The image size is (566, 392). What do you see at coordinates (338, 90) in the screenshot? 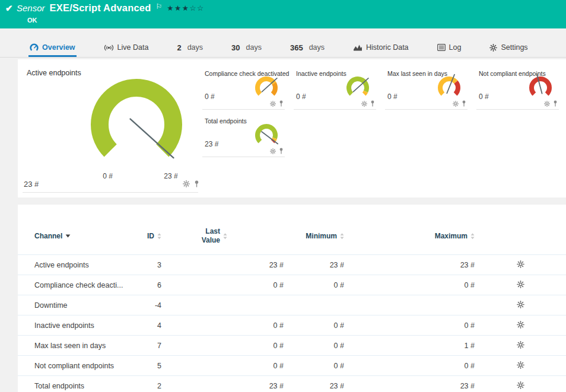
I see `mini-gauge-tile: Inactive endpoints 0 #` at bounding box center [338, 90].